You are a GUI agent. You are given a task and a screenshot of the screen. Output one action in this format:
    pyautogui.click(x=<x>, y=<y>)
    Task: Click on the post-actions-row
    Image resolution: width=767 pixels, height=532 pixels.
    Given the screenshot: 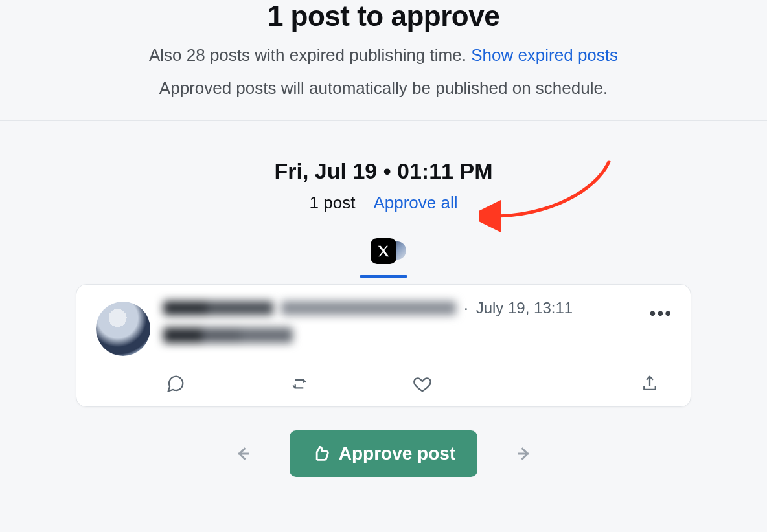 What is the action you would take?
    pyautogui.click(x=384, y=385)
    